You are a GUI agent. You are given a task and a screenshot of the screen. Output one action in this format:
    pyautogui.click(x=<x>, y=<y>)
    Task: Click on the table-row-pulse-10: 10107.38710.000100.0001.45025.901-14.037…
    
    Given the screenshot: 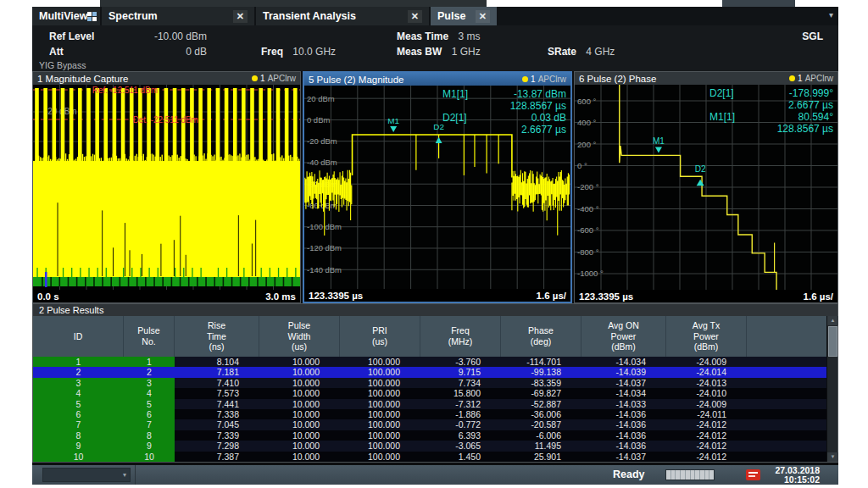 What is the action you would take?
    pyautogui.click(x=430, y=457)
    